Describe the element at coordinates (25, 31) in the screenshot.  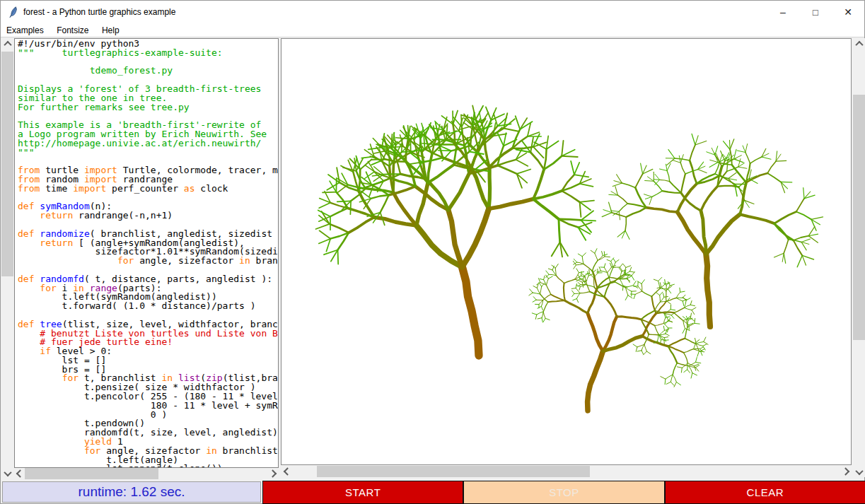
I see `menu-examples: Examples` at that location.